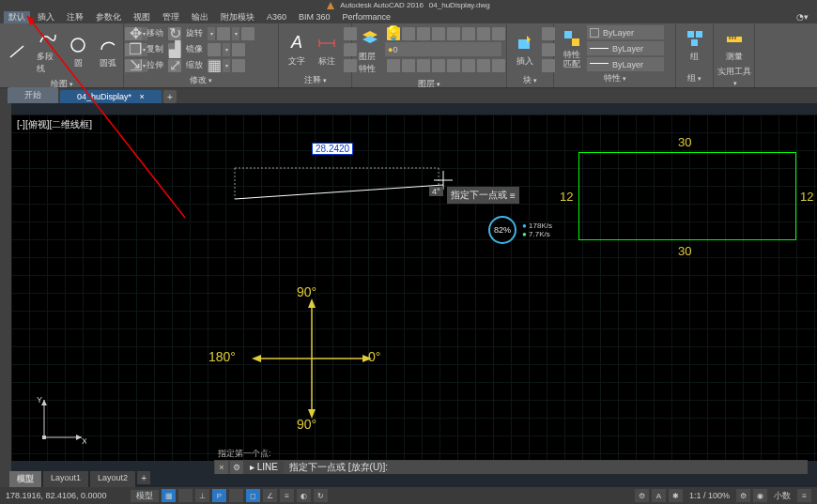  What do you see at coordinates (370, 51) in the screenshot?
I see `layer-properties-button: 图层特性` at bounding box center [370, 51].